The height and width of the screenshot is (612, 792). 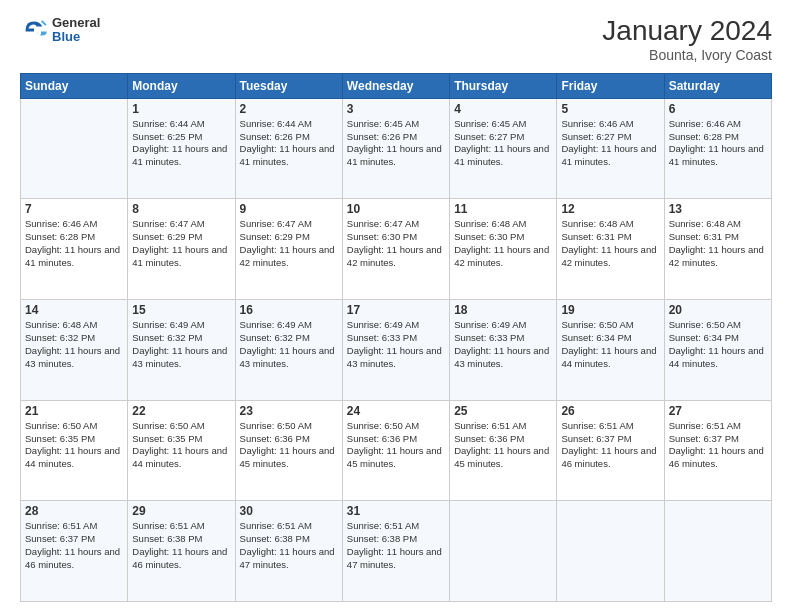 I want to click on day-number: 17, so click(x=396, y=310).